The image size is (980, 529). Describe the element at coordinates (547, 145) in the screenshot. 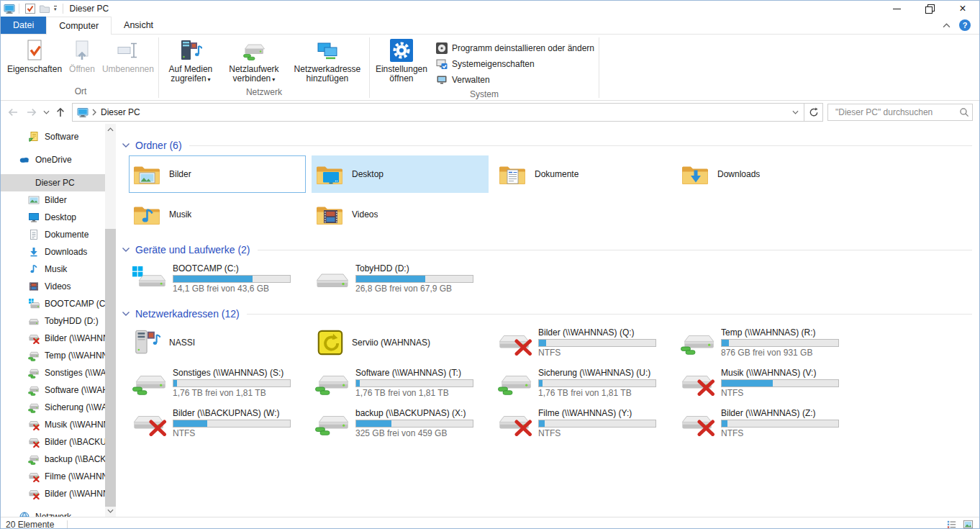

I see `section-header: Ordner (6)` at that location.